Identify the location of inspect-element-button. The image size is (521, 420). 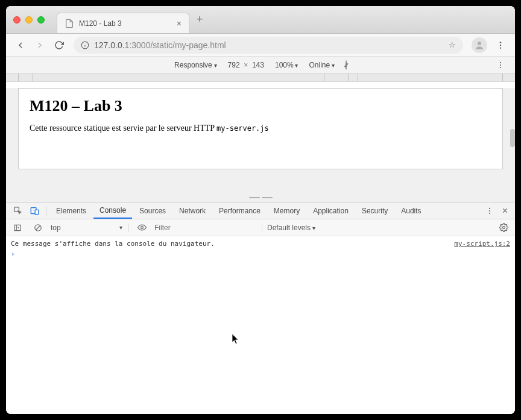
(17, 211).